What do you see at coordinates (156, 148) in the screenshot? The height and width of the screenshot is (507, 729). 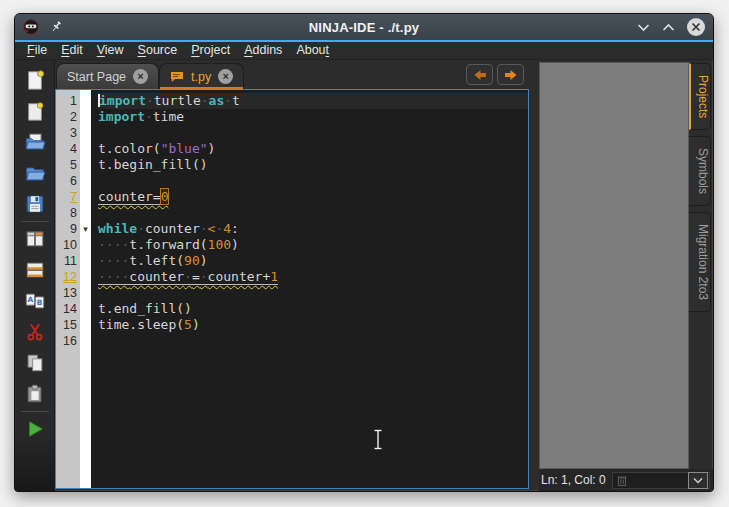 I see `code-line-text: t.color("blue")` at bounding box center [156, 148].